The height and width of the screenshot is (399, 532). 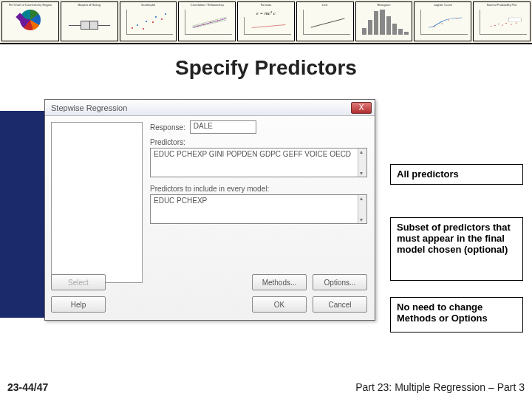 I want to click on predictors-label: Predictors:, so click(x=259, y=142).